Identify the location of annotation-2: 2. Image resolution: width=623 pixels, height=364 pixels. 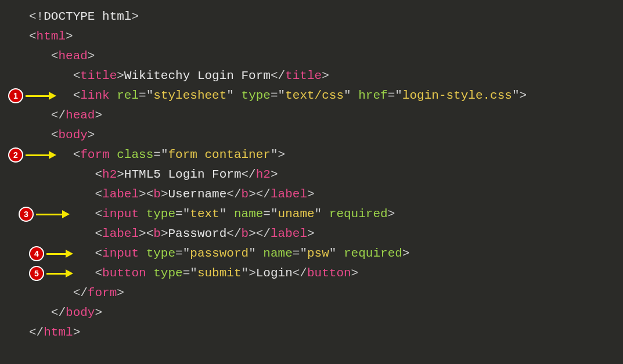
(33, 155).